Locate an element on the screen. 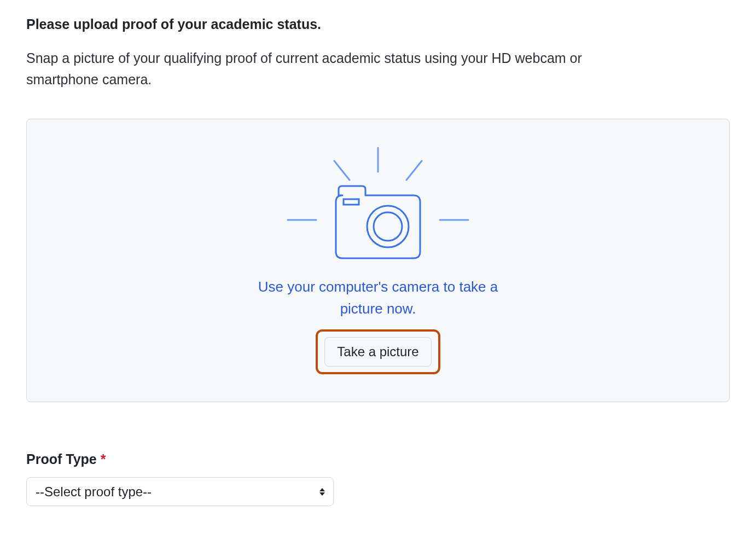 The height and width of the screenshot is (557, 756). camera-icon is located at coordinates (378, 205).